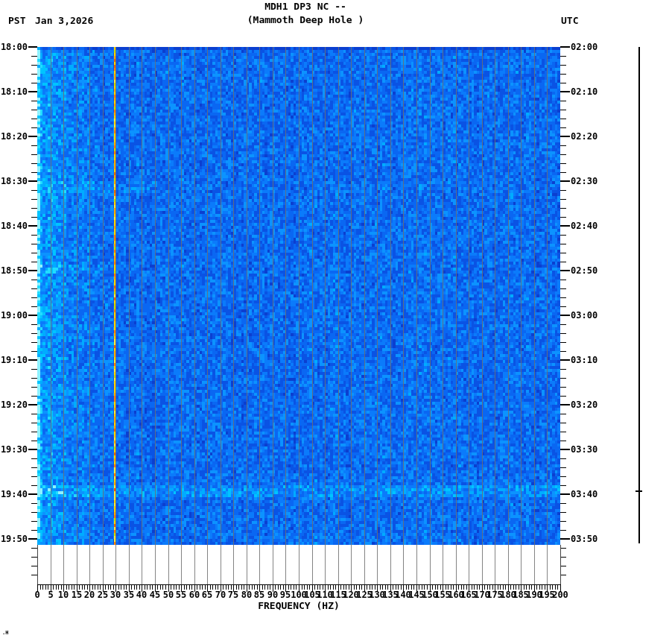  Describe the element at coordinates (587, 136) in the screenshot. I see `utc-tick-label: 02:20` at that location.